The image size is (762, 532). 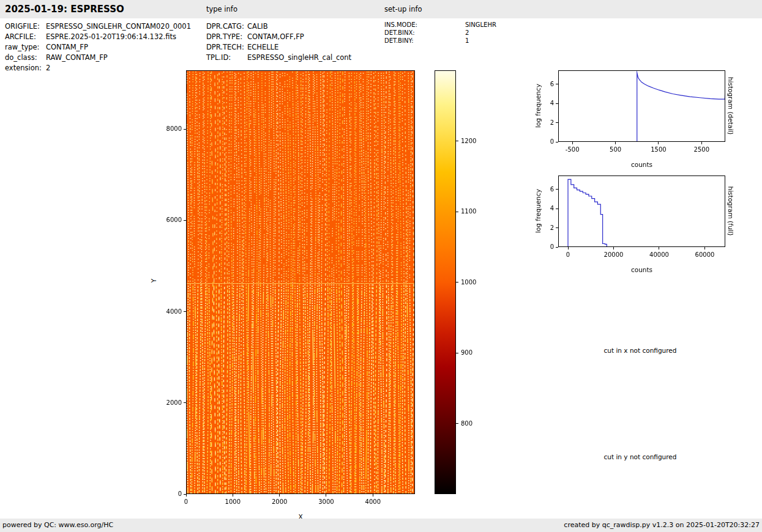 I want to click on info-label: INS.MODE:, so click(x=425, y=25).